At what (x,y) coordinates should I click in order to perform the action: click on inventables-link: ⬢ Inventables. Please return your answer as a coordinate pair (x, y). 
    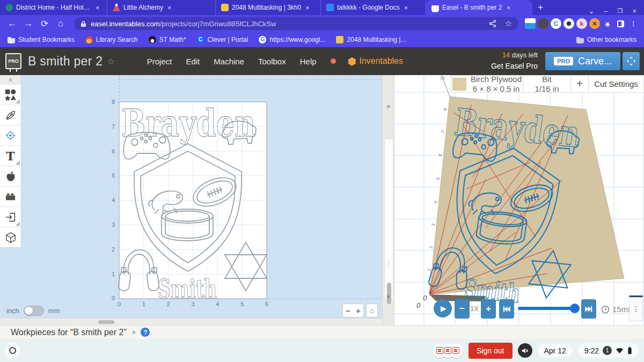
    Looking at the image, I should click on (376, 61).